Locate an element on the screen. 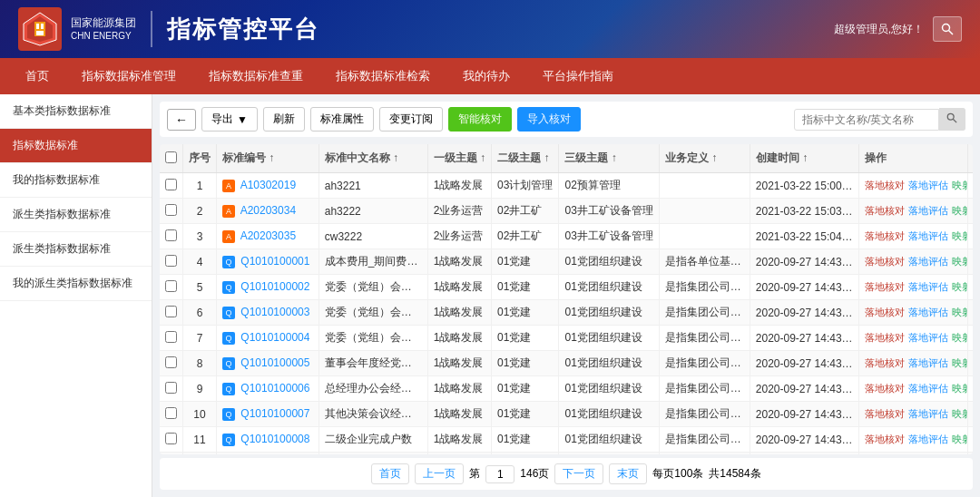 The image size is (980, 497). col-header-l2: 二级主题 ↑ is located at coordinates (525, 159).